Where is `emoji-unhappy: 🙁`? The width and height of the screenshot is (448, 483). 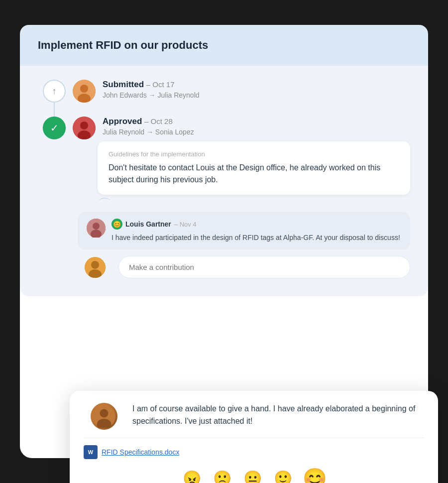 emoji-unhappy: 🙁 is located at coordinates (222, 477).